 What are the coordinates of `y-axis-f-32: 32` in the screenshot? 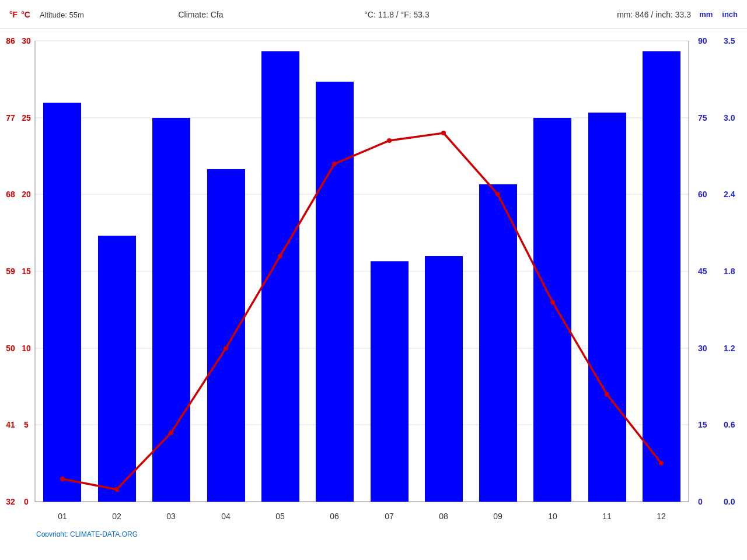 It's located at (11, 502).